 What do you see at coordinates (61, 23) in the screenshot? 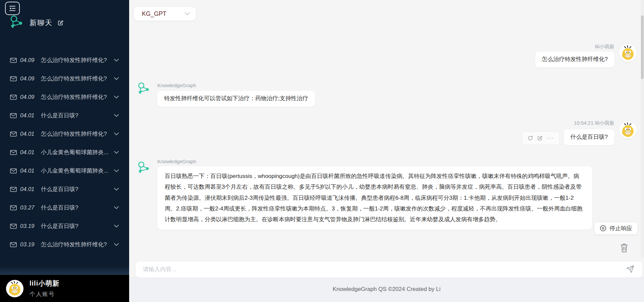
I see `edit-icon` at bounding box center [61, 23].